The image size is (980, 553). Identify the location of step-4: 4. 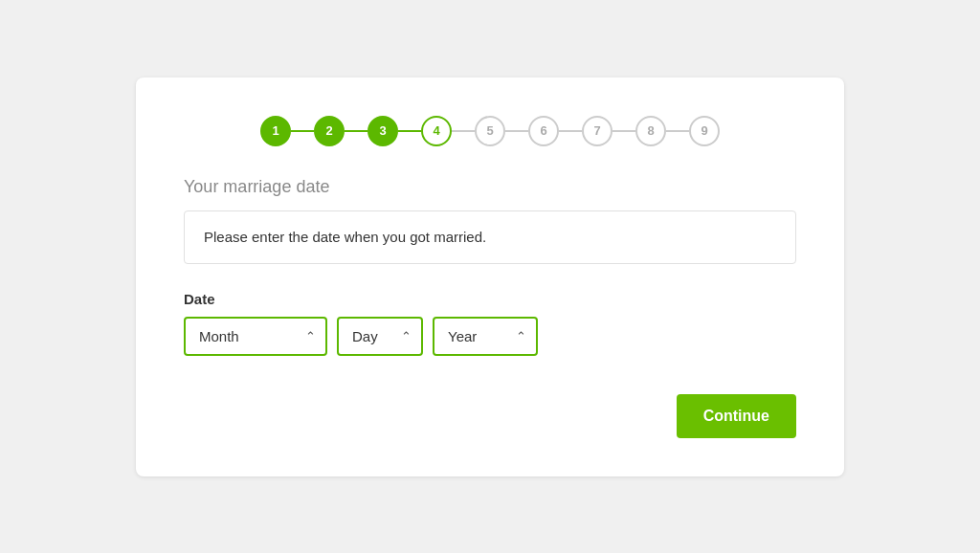
(436, 131).